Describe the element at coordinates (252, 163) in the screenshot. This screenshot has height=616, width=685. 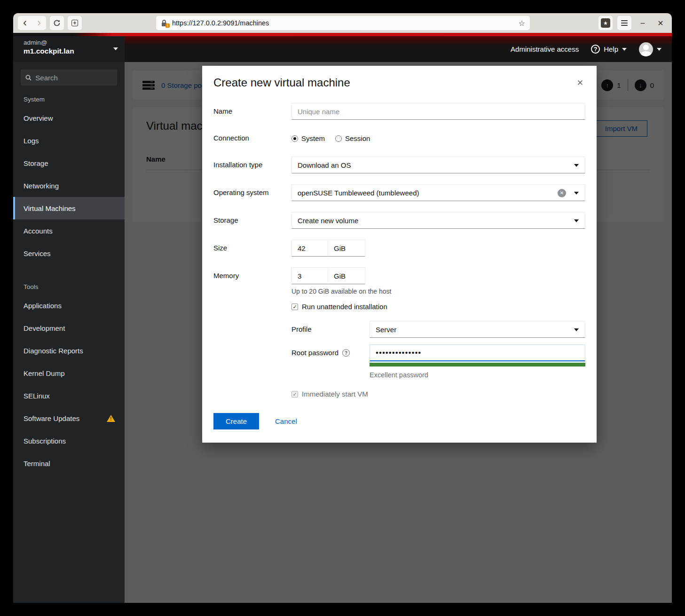
I see `installation-type-label: Installation type` at that location.